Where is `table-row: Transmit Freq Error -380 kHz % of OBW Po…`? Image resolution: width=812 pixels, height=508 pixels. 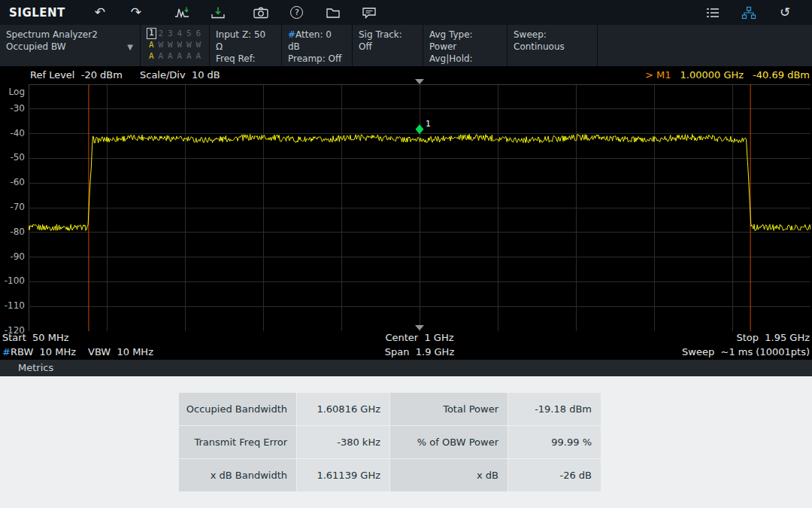
table-row: Transmit Freq Error -380 kHz % of OBW Po… is located at coordinates (389, 443).